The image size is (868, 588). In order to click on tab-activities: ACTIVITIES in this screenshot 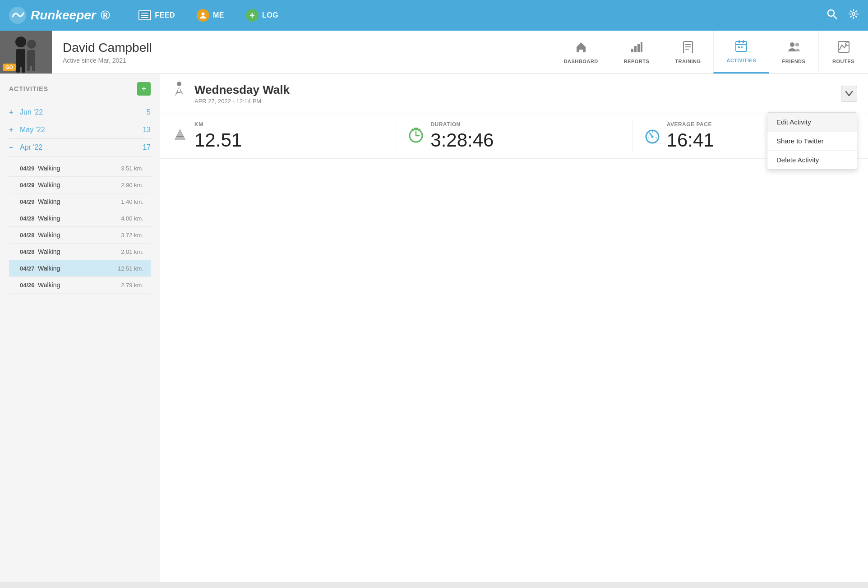, I will do `click(741, 52)`.